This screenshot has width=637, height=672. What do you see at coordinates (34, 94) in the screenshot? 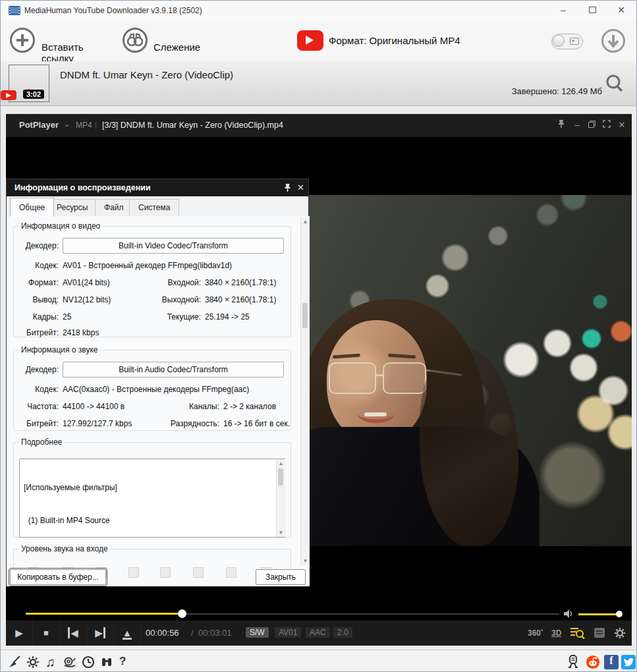
I see `duration-badge: 3:02` at bounding box center [34, 94].